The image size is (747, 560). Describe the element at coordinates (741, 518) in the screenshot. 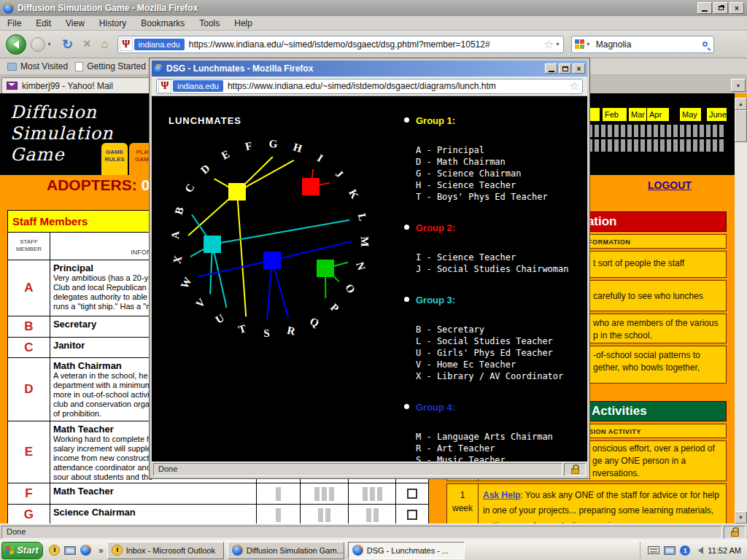

I see `scroll-down-icon: ▼` at that location.